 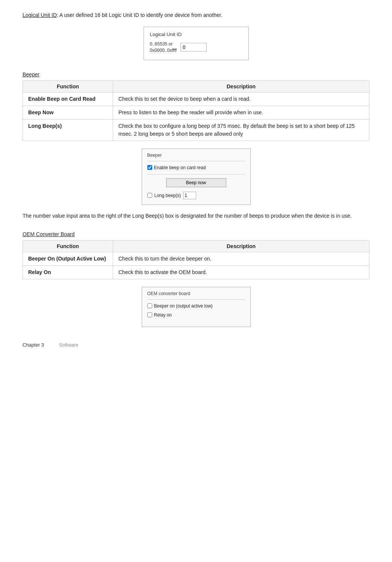 What do you see at coordinates (68, 246) in the screenshot?
I see `oem-col-function: Function` at bounding box center [68, 246].